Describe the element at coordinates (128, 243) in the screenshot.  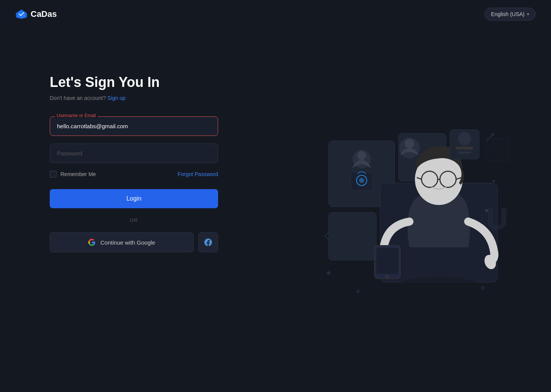
I see `google-button-label: Continue with Google` at that location.